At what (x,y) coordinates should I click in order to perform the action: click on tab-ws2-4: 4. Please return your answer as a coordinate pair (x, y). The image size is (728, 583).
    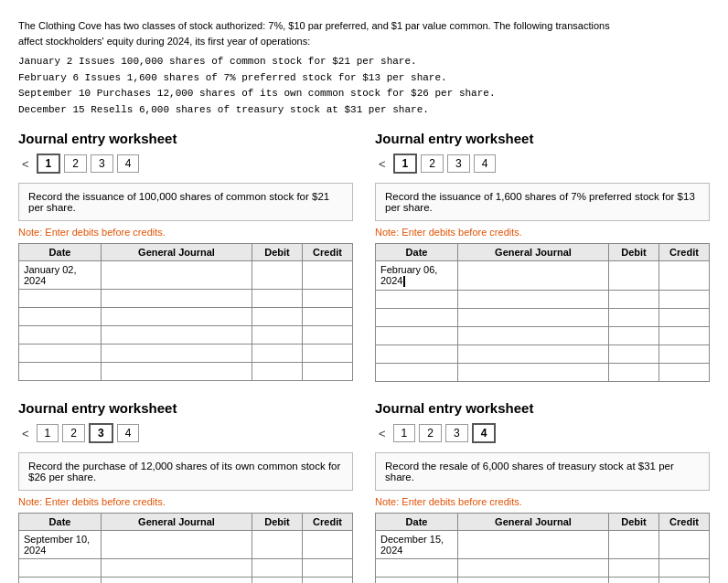
    Looking at the image, I should click on (485, 164).